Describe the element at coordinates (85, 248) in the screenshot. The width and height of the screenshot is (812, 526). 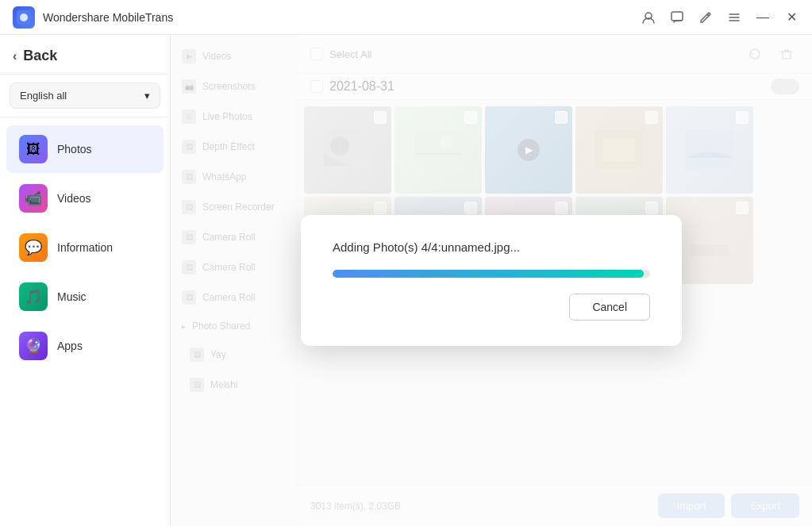
I see `sidebar-item-information: 💬 Information` at that location.